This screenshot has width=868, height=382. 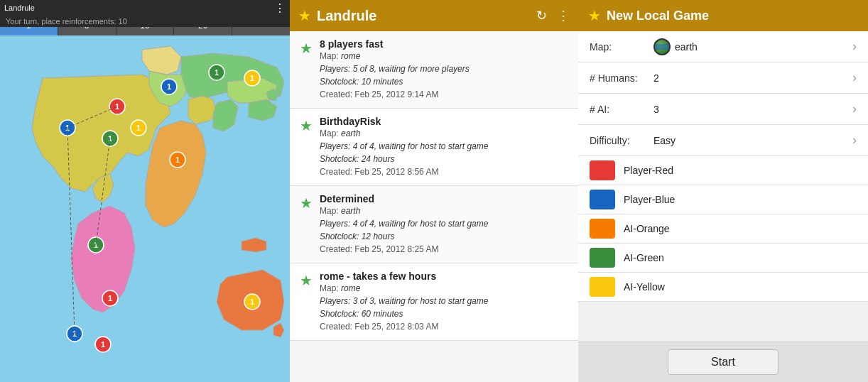 What do you see at coordinates (403, 301) in the screenshot?
I see `game-players: Players: 3 of 3, waiting for host to sta…` at bounding box center [403, 301].